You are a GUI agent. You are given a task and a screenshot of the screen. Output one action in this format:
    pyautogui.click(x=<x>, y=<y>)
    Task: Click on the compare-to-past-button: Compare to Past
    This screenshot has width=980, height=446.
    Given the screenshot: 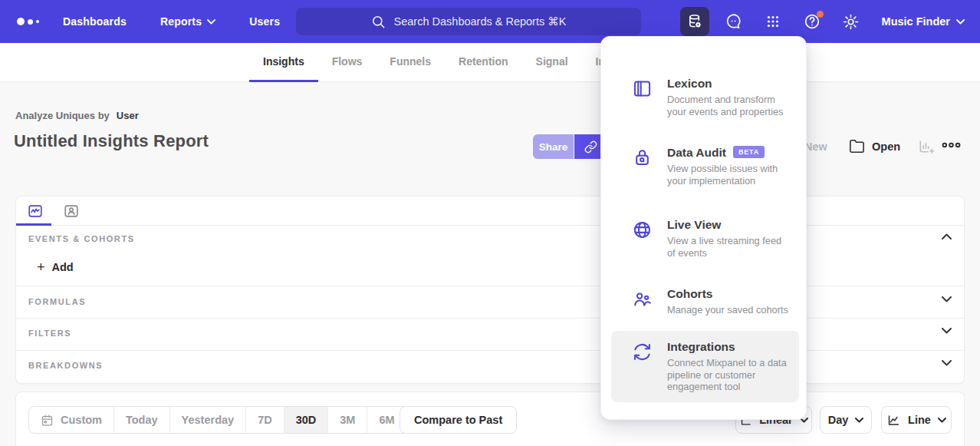 What is the action you would take?
    pyautogui.click(x=459, y=420)
    